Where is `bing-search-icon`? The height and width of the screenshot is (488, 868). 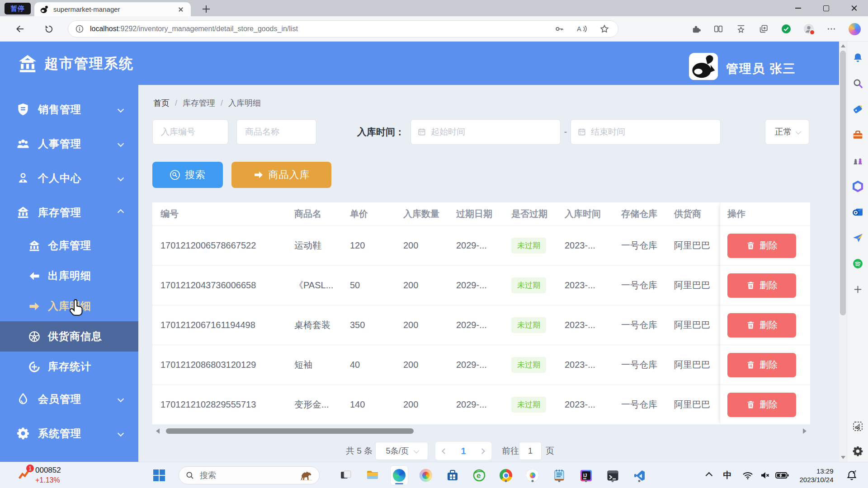
bing-search-icon is located at coordinates (858, 83).